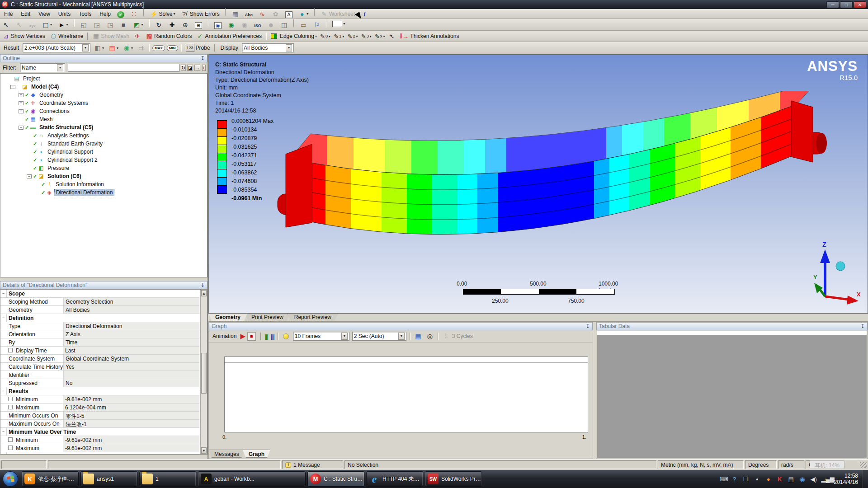 Image resolution: width=868 pixels, height=488 pixels. I want to click on text-annotation-icon: A, so click(289, 14).